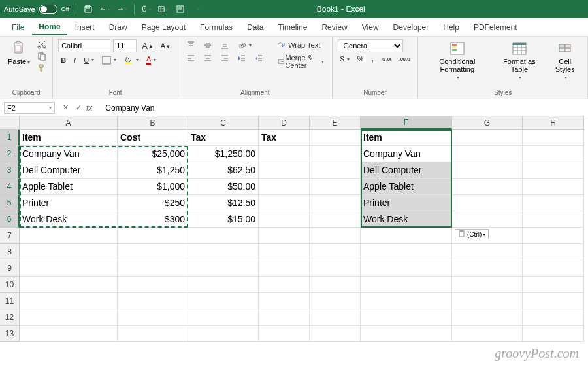  I want to click on merge-center-button: Merge & Center, so click(301, 61).